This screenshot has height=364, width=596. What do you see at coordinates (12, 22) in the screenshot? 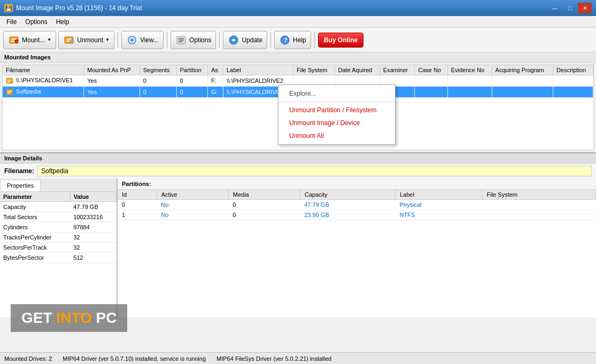
I see `menu-file: File` at bounding box center [12, 22].